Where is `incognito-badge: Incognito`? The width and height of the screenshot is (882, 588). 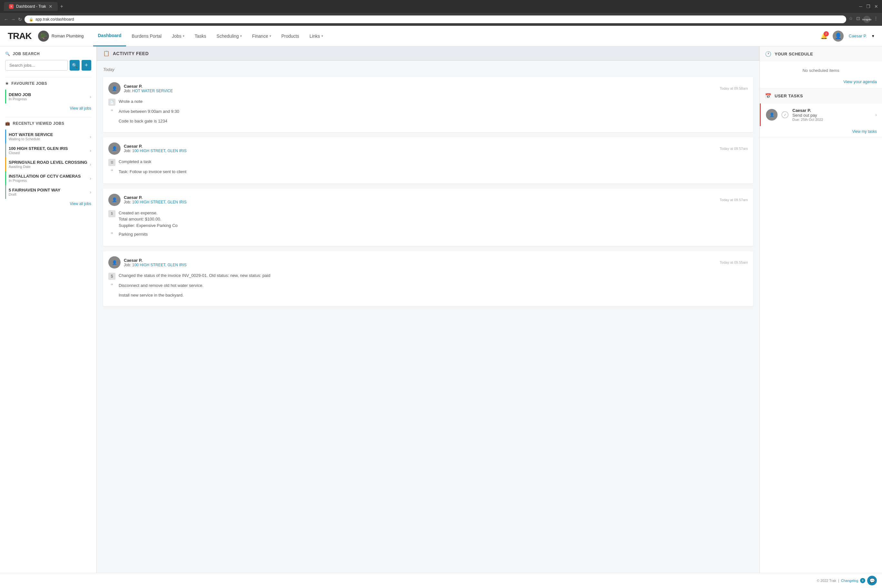
incognito-badge: Incognito is located at coordinates (867, 20).